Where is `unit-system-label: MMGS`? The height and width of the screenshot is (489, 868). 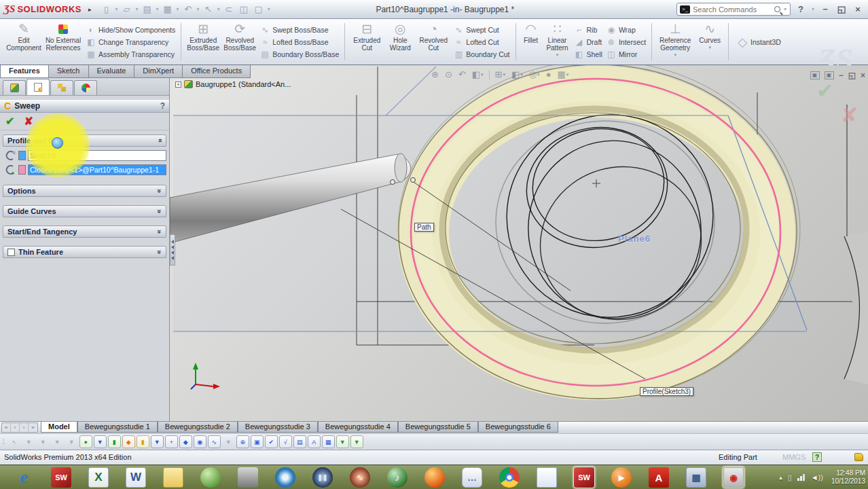 unit-system-label: MMGS is located at coordinates (794, 457).